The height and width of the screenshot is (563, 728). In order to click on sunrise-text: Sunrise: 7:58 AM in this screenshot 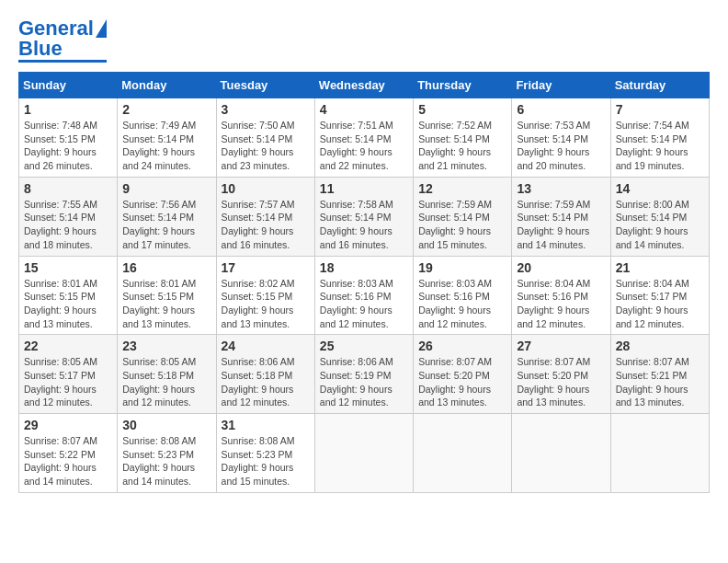, I will do `click(357, 204)`.